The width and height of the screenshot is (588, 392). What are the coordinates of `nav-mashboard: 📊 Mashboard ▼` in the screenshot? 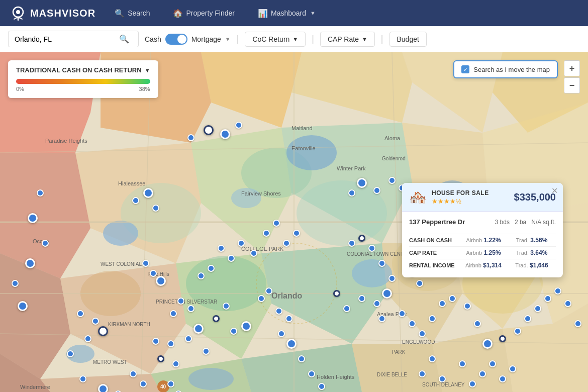 It's located at (286, 13).